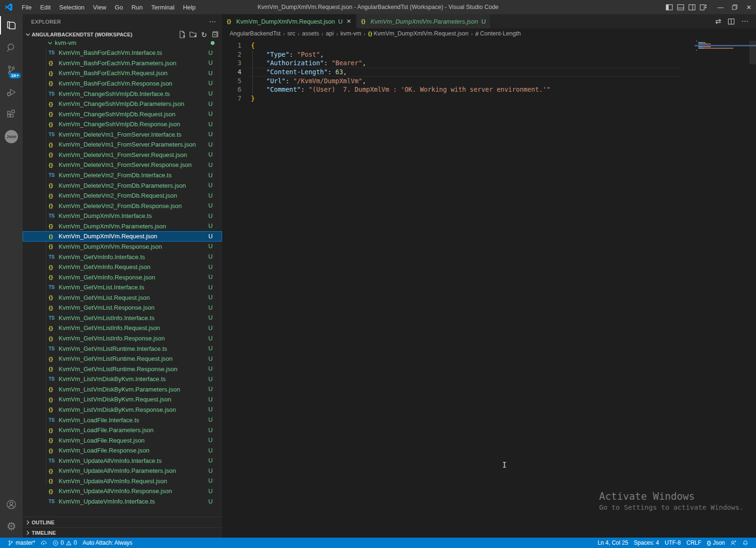 The width and height of the screenshot is (756, 548). I want to click on run-debug-activity-icon, so click(11, 92).